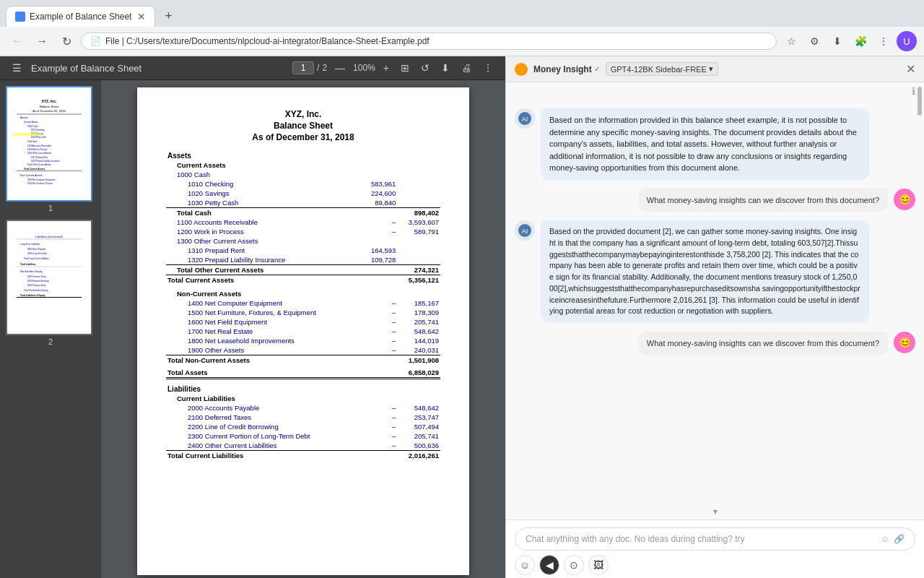 The image size is (924, 578). I want to click on svg-text: As of December 31, 2018, so click(49, 111).